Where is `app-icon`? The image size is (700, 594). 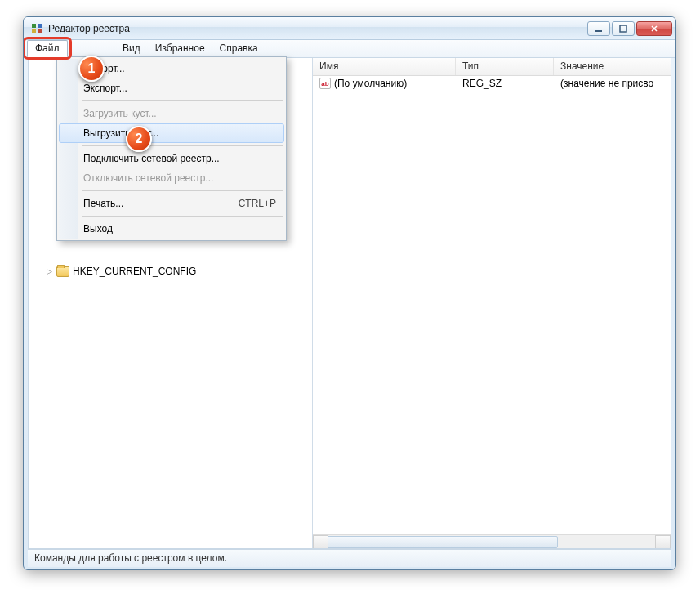
app-icon is located at coordinates (37, 29).